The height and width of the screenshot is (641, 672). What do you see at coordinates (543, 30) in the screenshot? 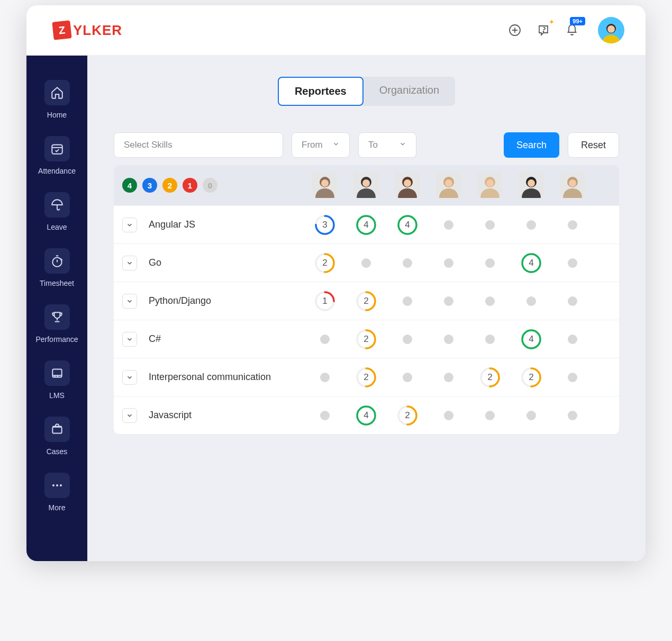
I see `help-button: ✦` at bounding box center [543, 30].